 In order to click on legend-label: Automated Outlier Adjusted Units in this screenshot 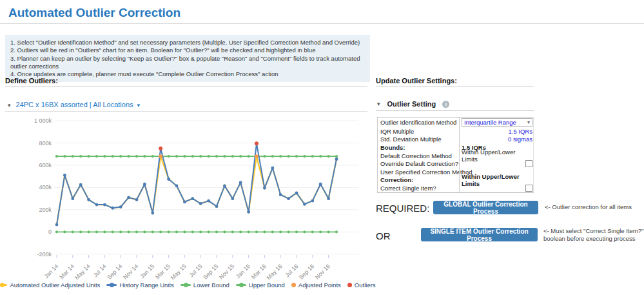, I will do `click(55, 285)`.